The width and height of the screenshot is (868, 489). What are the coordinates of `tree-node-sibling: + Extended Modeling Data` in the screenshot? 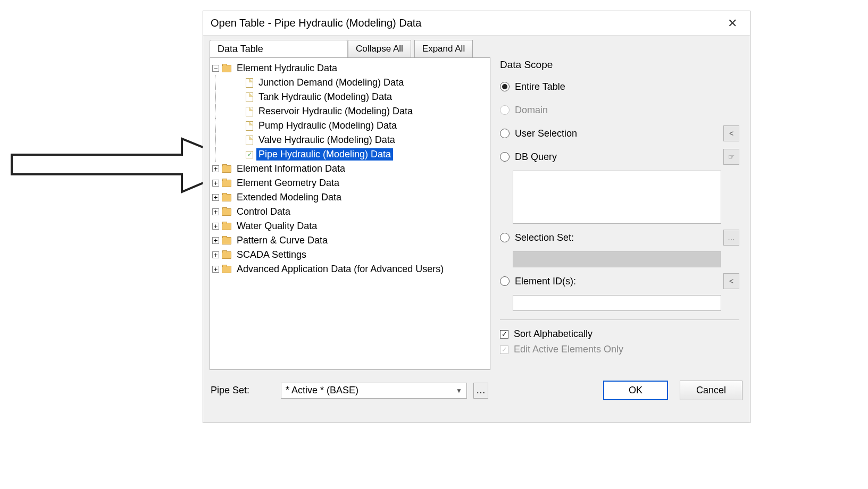 It's located at (350, 198).